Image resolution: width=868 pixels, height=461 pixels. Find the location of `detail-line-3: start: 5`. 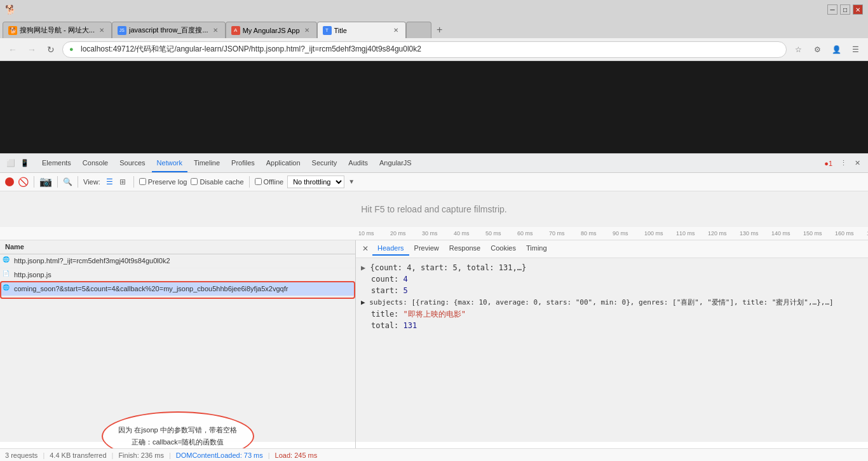

detail-line-3: start: 5 is located at coordinates (612, 291).